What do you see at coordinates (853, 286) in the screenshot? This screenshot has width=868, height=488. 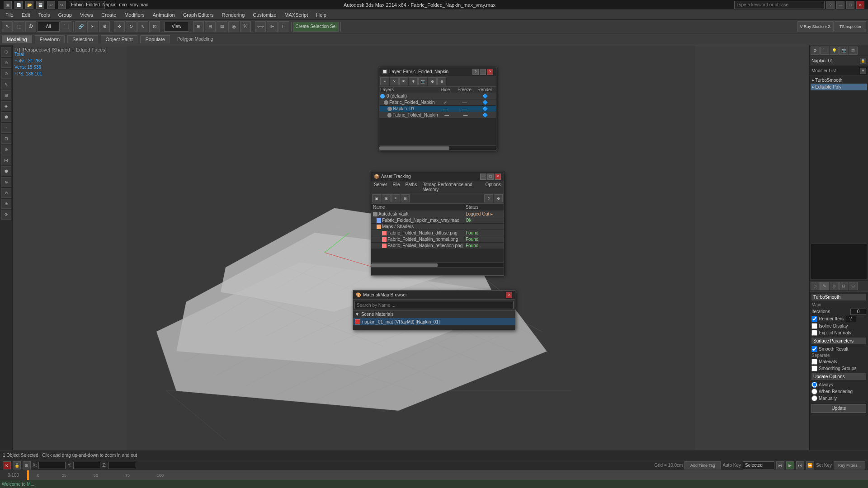 I see `pt-icon-5: ⊞` at bounding box center [853, 286].